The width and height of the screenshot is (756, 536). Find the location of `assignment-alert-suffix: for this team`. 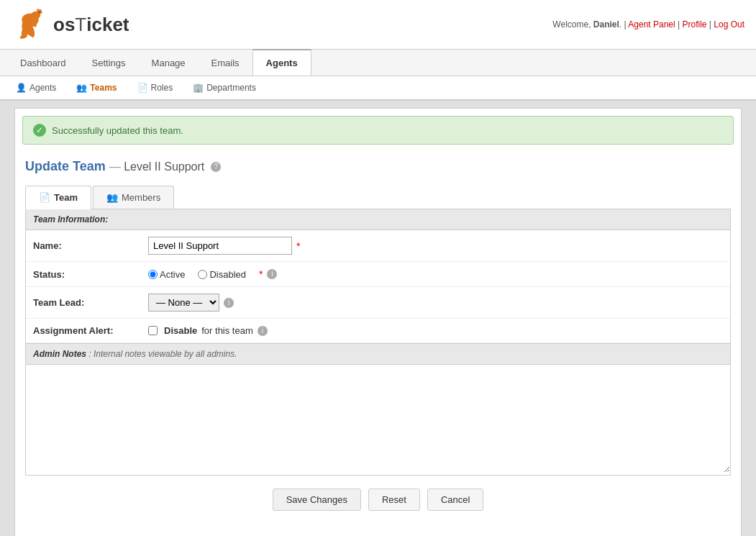

assignment-alert-suffix: for this team is located at coordinates (227, 331).